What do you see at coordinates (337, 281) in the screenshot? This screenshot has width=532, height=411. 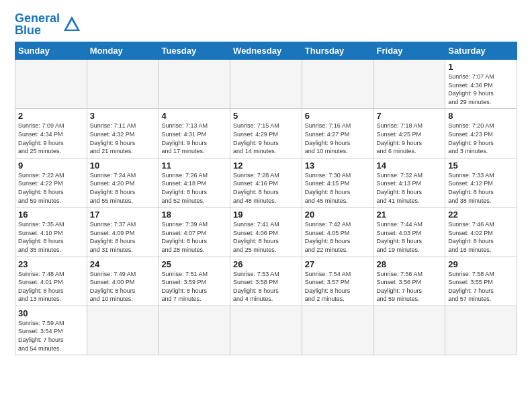 I see `calendar-cell: 27Sunrise: 7:54 AM Sunset: 3:57 PM Dayli…` at bounding box center [337, 281].